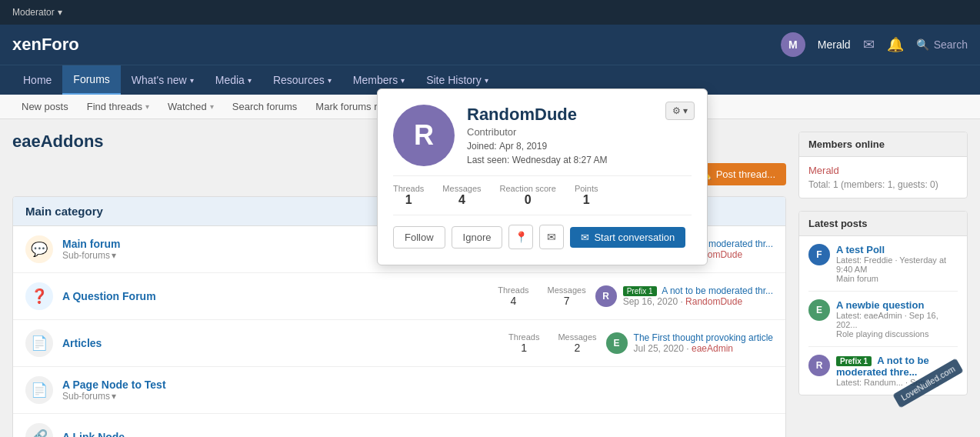  What do you see at coordinates (942, 45) in the screenshot?
I see `search-button: 🔍 Search` at bounding box center [942, 45].